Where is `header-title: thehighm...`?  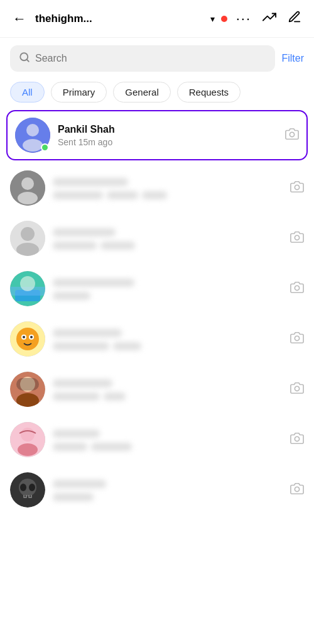 header-title: thehighm... is located at coordinates (122, 19).